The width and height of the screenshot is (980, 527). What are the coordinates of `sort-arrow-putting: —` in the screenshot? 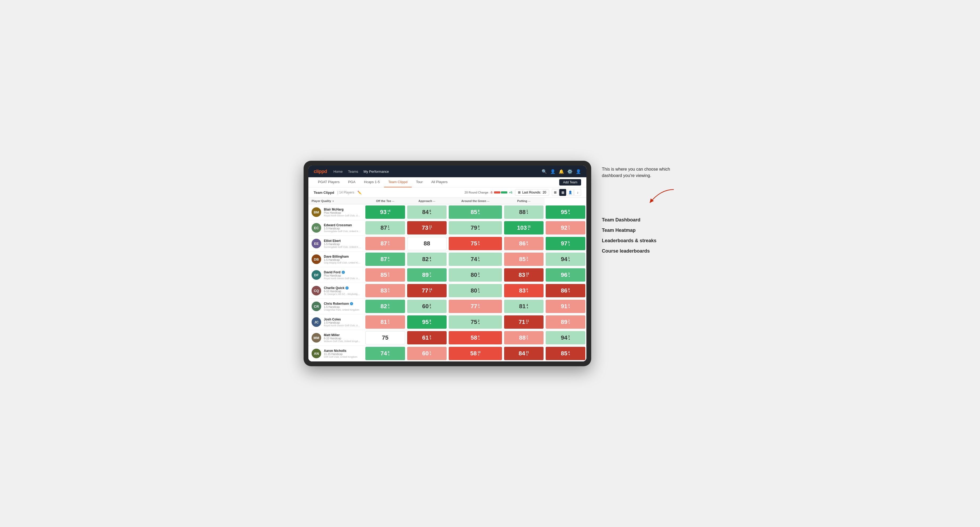 It's located at (529, 202).